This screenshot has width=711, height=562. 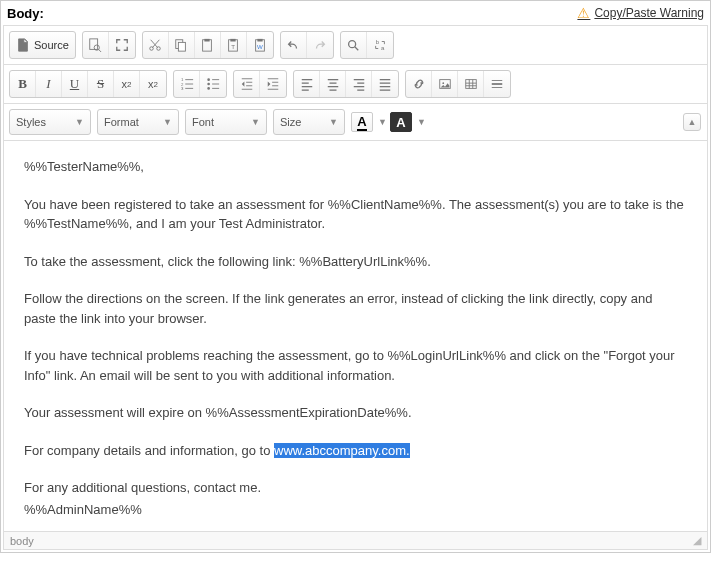 I want to click on outdent-button, so click(x=247, y=84).